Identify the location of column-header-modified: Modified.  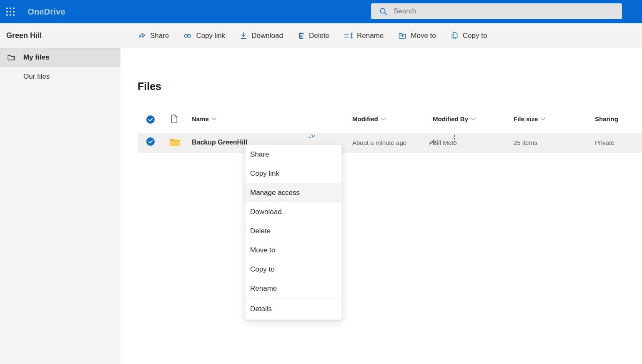
(369, 119).